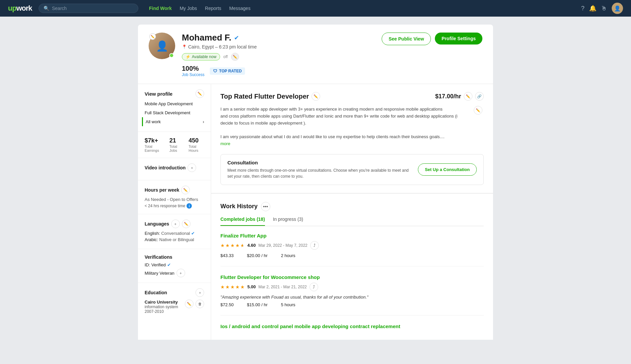  What do you see at coordinates (174, 293) in the screenshot?
I see `edu-header: Education ＋` at bounding box center [174, 293].